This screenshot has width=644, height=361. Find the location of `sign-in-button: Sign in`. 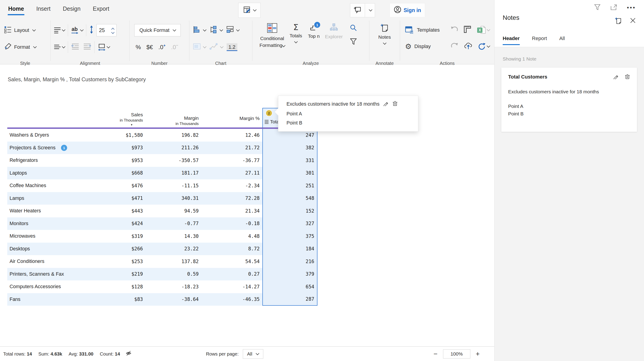

sign-in-button: Sign in is located at coordinates (407, 10).